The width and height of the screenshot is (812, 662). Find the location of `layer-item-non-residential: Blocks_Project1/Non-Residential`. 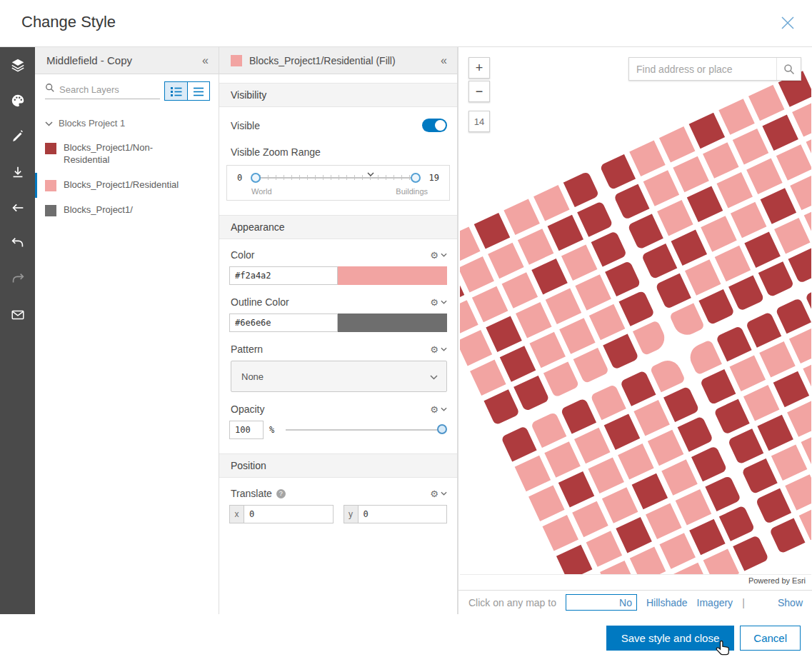

layer-item-non-residential: Blocks_Project1/Non-Residential is located at coordinates (127, 154).